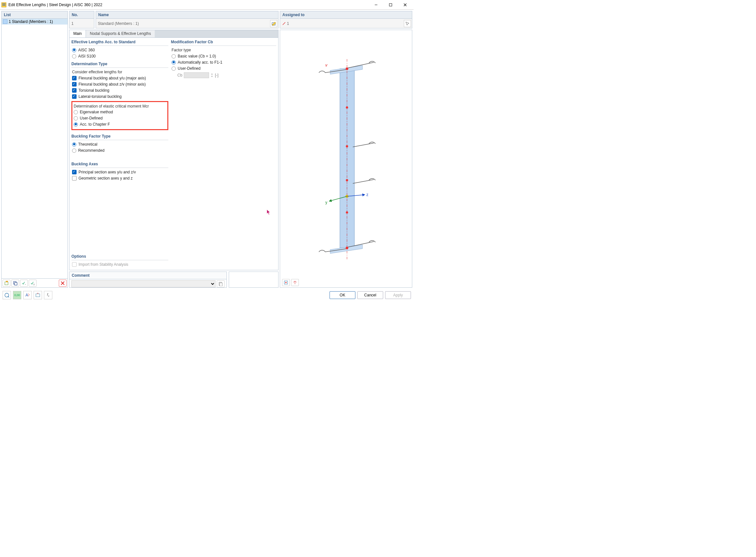 The image size is (756, 557). What do you see at coordinates (346, 24) in the screenshot?
I see `assigned-value: 1` at bounding box center [346, 24].